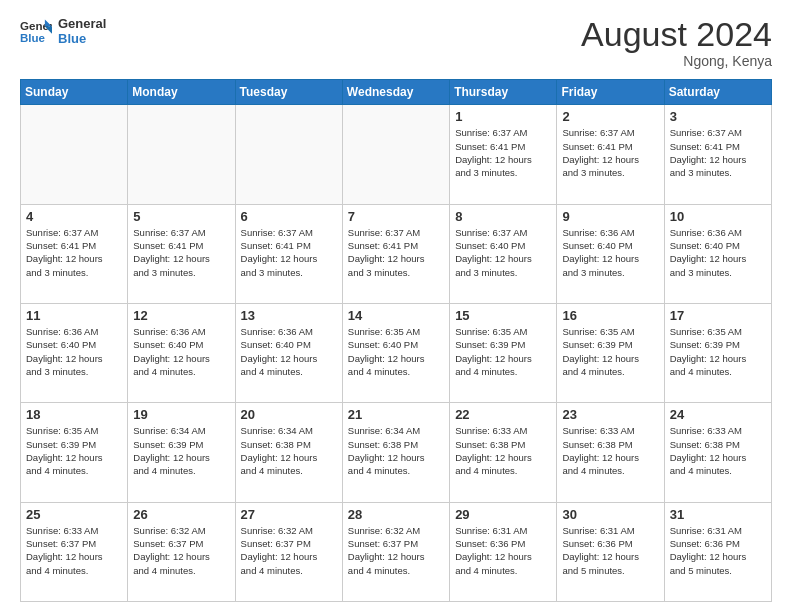  I want to click on day-number: 1, so click(503, 116).